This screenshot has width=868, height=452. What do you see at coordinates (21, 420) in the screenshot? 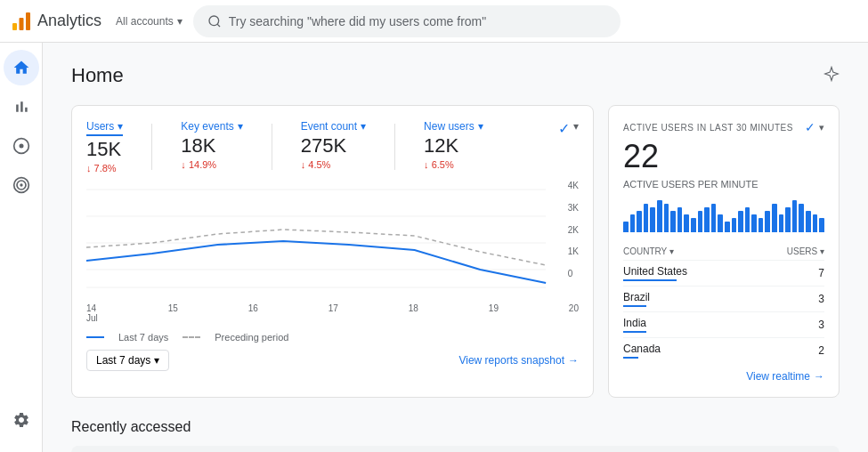
I see `sidebar-item-settings` at bounding box center [21, 420].